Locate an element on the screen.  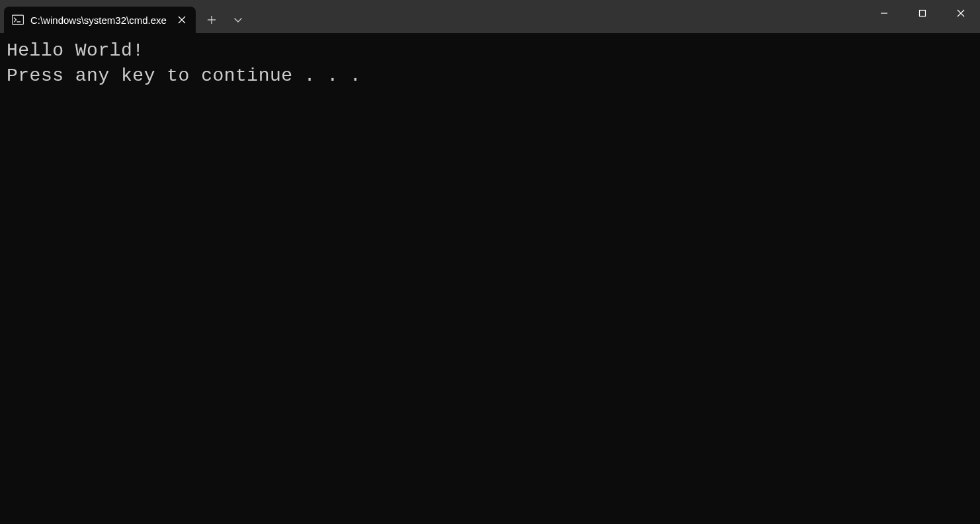
window-controls is located at coordinates (922, 17).